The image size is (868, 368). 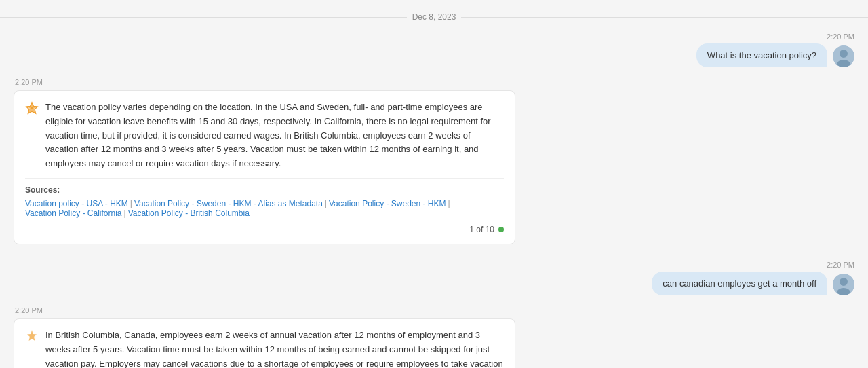 What do you see at coordinates (434, 278) in the screenshot?
I see `user-message-row-2: 2:20 PM can canadian employes get a mont…` at bounding box center [434, 278].